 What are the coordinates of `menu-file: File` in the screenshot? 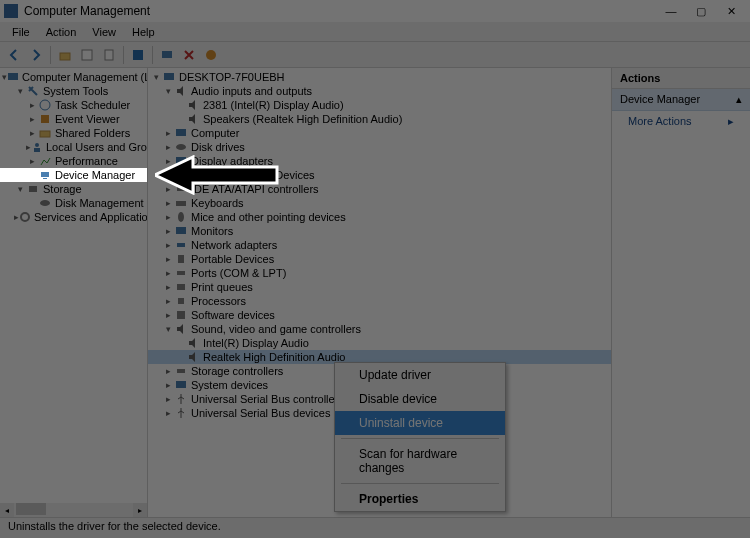 It's located at (21, 32).